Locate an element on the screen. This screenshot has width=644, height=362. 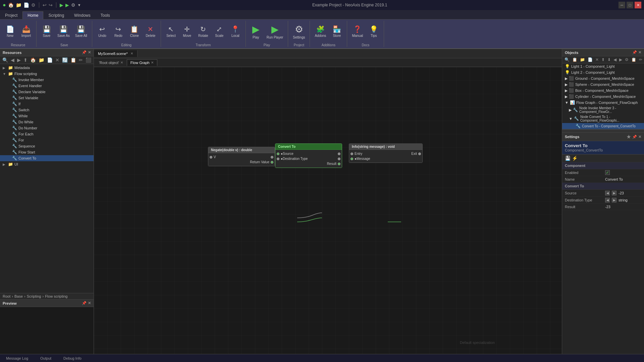
resources-close-icon: ✕ is located at coordinates (89, 52).